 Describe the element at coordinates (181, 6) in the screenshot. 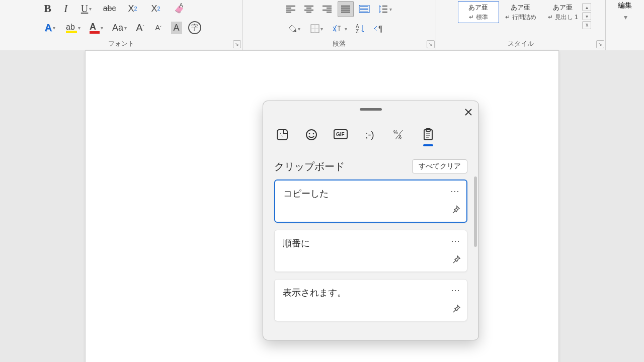

I see `svg-text: A` at that location.